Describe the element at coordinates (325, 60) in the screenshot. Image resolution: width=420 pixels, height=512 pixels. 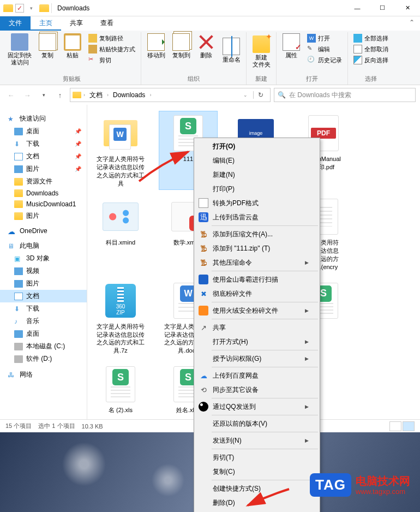
I see `history-button: 🕘历史记录` at that location.